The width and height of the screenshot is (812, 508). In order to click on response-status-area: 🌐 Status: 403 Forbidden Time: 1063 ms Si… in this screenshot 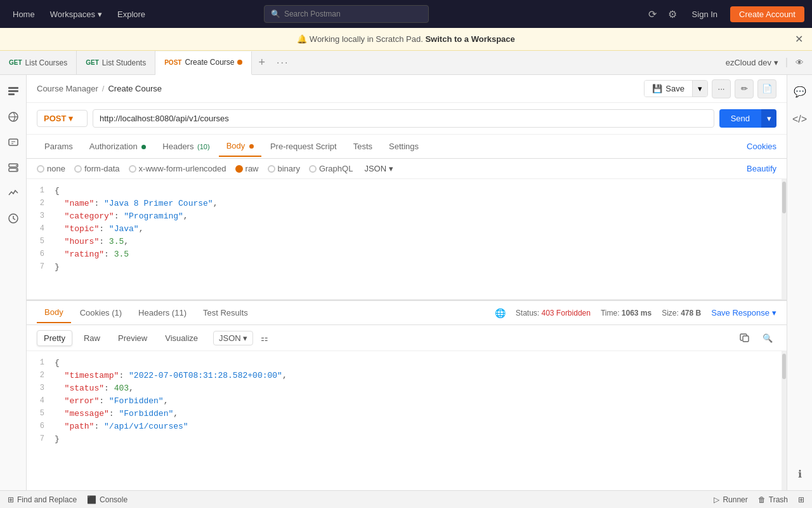, I will do `click(636, 313)`.